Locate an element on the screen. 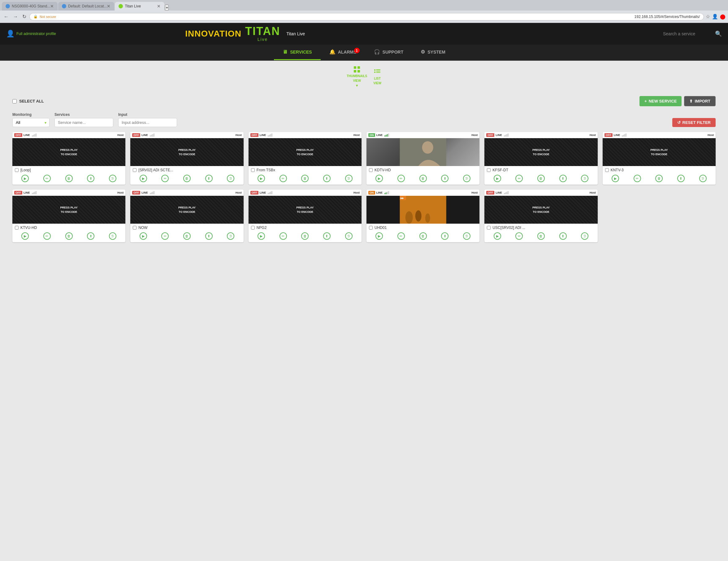  play-button-ktvu: ▶ is located at coordinates (25, 236).